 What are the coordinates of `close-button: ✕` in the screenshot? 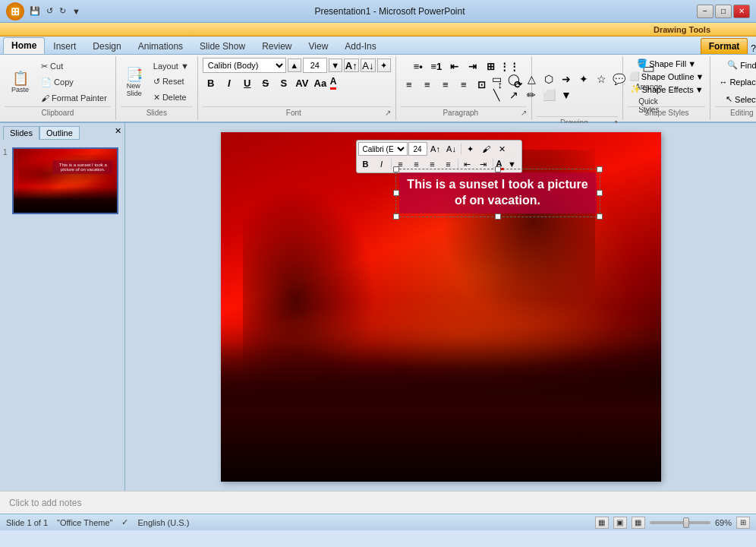 It's located at (742, 11).